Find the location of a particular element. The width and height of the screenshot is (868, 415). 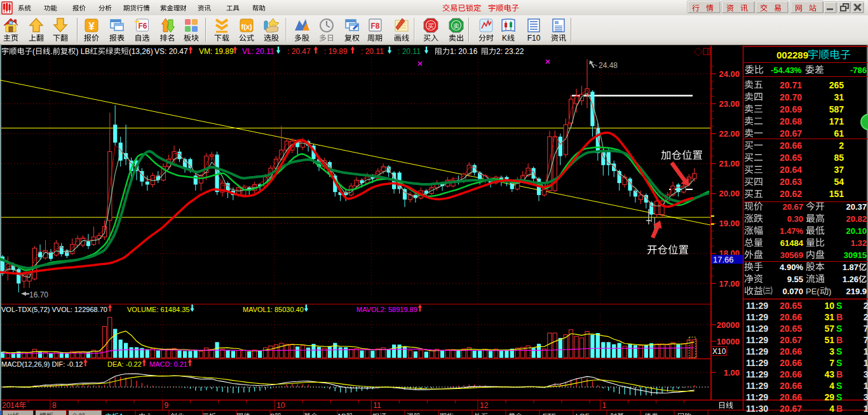

svg-text: 4.90% is located at coordinates (792, 267).